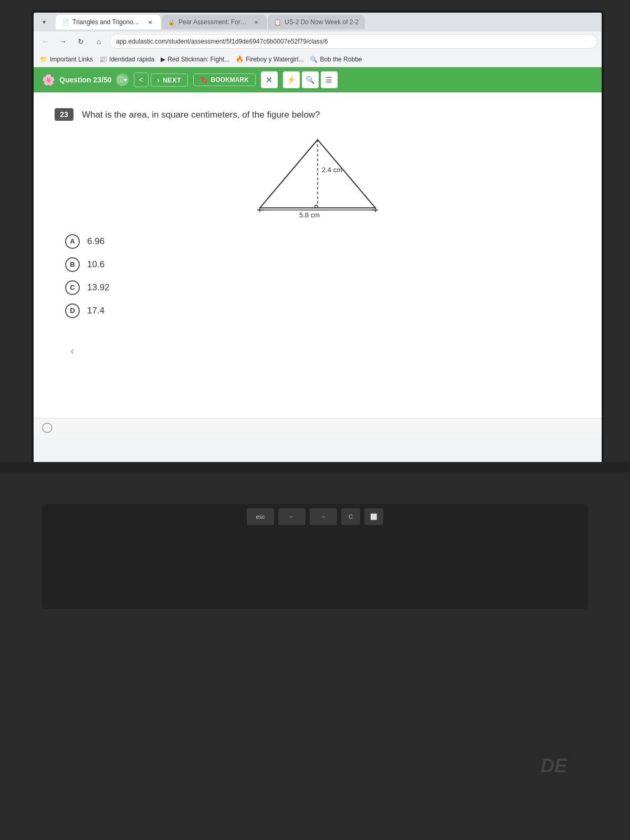 Image resolution: width=630 pixels, height=840 pixels. What do you see at coordinates (318, 59) in the screenshot?
I see `bookmarks-bar: 📁 Important Links 📰 Identidad rápida ▶ R…` at bounding box center [318, 59].